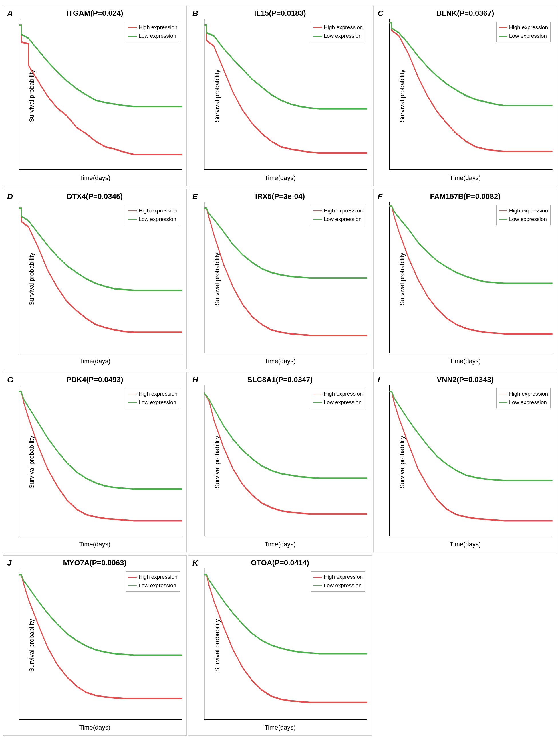  I want to click on panel-b: BIL15(P=0.0183)Survival probabilityTime(…, so click(280, 96).